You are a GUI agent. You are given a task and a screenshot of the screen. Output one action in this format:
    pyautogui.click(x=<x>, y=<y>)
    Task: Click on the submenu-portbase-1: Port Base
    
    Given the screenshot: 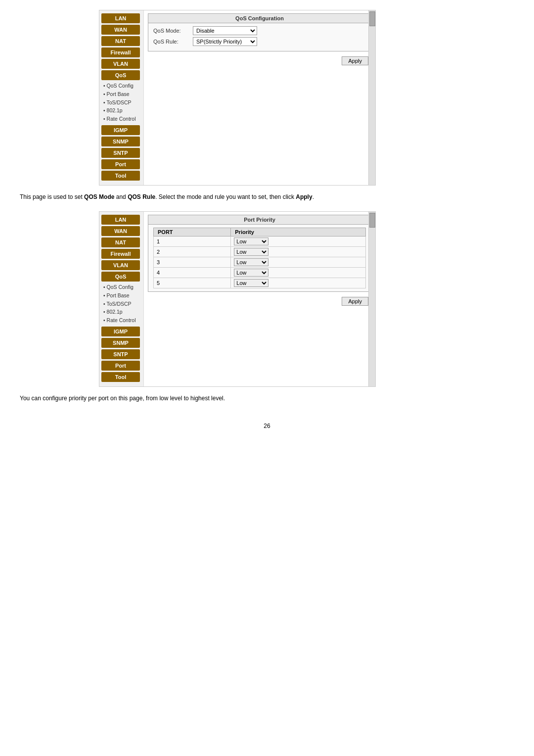 What is the action you would take?
    pyautogui.click(x=123, y=94)
    